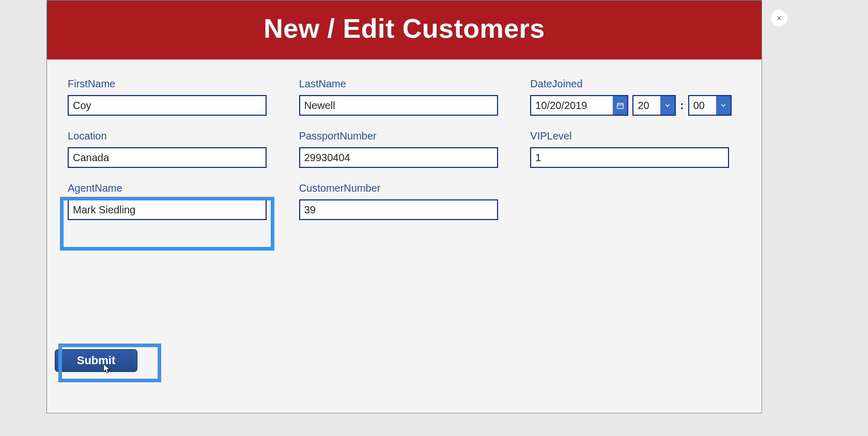 The width and height of the screenshot is (868, 436). I want to click on firstname-input, so click(167, 105).